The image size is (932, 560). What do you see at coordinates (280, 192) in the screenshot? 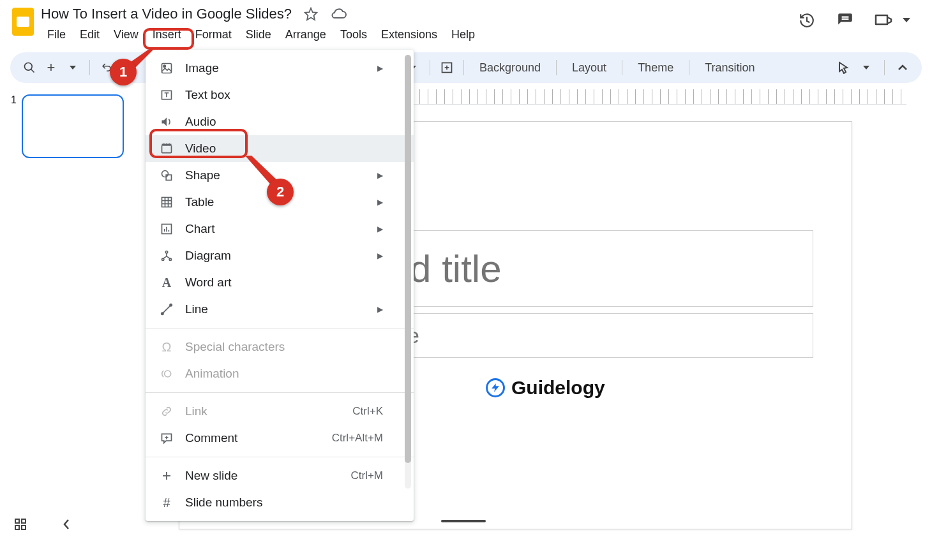
I see `callout-badge-2: 2` at bounding box center [280, 192].